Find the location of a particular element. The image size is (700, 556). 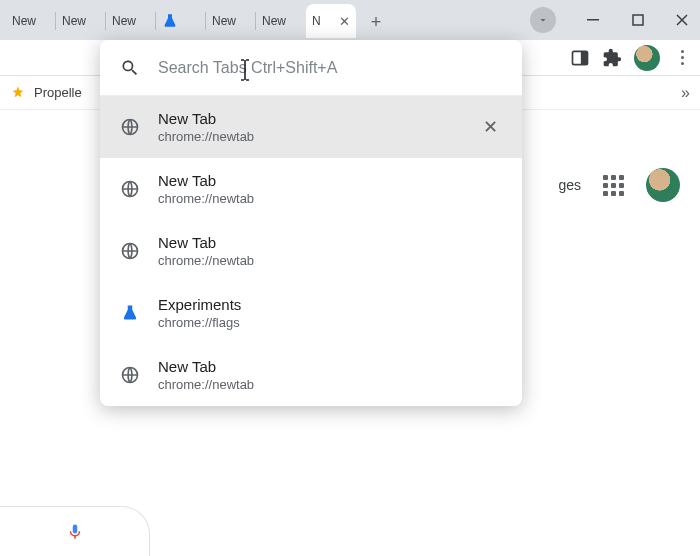

maximize-button is located at coordinates (638, 20).